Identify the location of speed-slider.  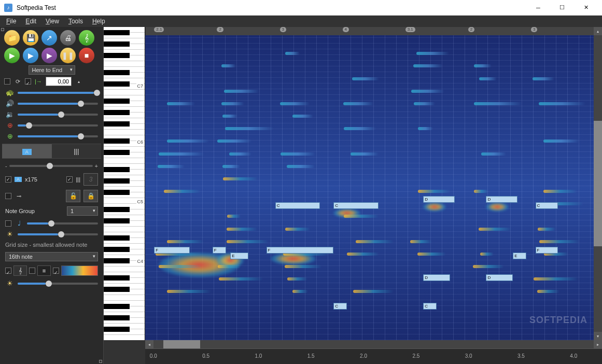
(58, 93).